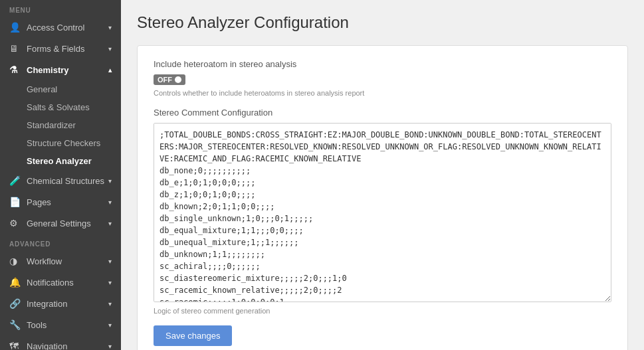  I want to click on sidebar-item-label: Integration, so click(66, 304).